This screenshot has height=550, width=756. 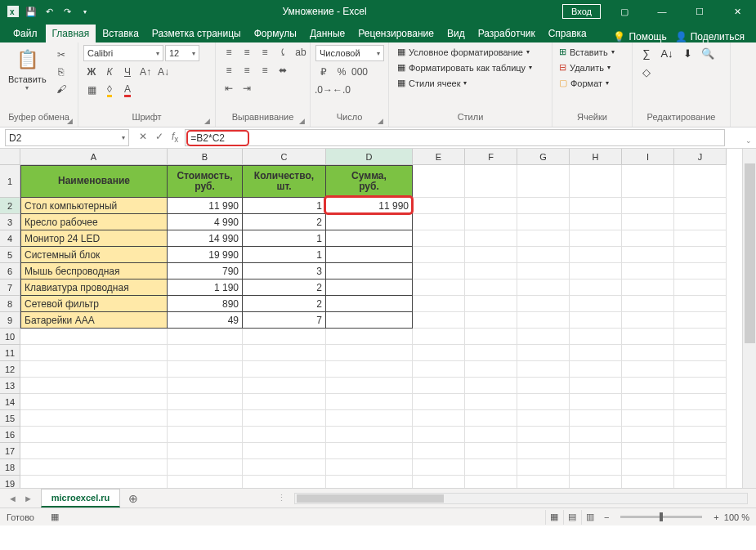 What do you see at coordinates (205, 337) in the screenshot?
I see `cell-B10` at bounding box center [205, 337].